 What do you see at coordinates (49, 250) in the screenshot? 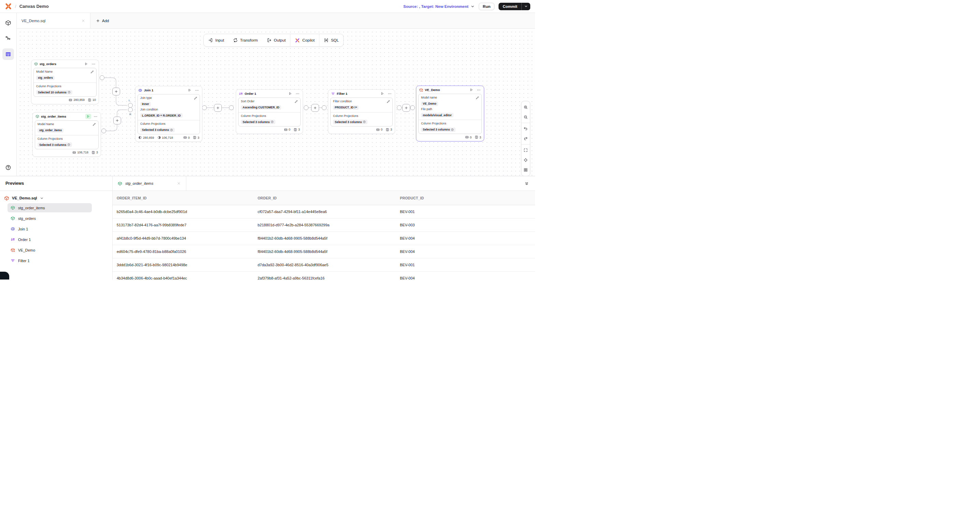
I see `tree-item-ve-demo: VE_Demo` at bounding box center [49, 250].